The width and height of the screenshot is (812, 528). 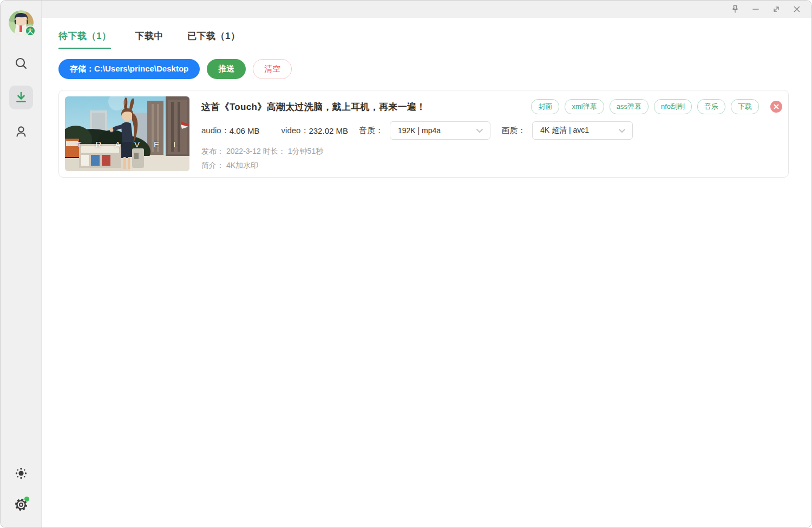 I want to click on download-icon, so click(x=21, y=97).